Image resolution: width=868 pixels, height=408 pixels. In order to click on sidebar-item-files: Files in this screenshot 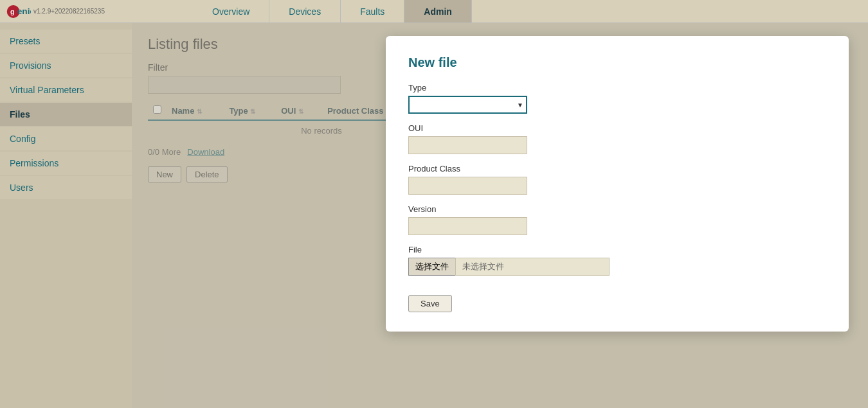, I will do `click(66, 114)`.